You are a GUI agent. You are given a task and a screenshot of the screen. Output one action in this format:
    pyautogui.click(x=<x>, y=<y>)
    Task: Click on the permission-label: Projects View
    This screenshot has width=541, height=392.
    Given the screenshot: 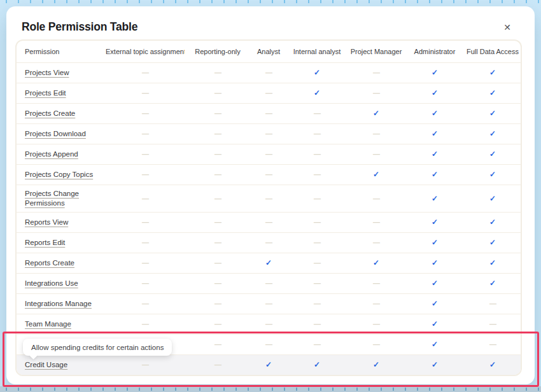 What is the action you would take?
    pyautogui.click(x=47, y=73)
    